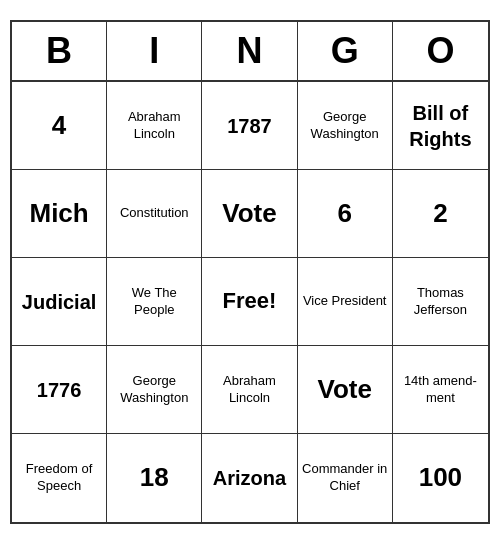 The image size is (500, 544). I want to click on bingo-cell-6: Constitution, so click(154, 214).